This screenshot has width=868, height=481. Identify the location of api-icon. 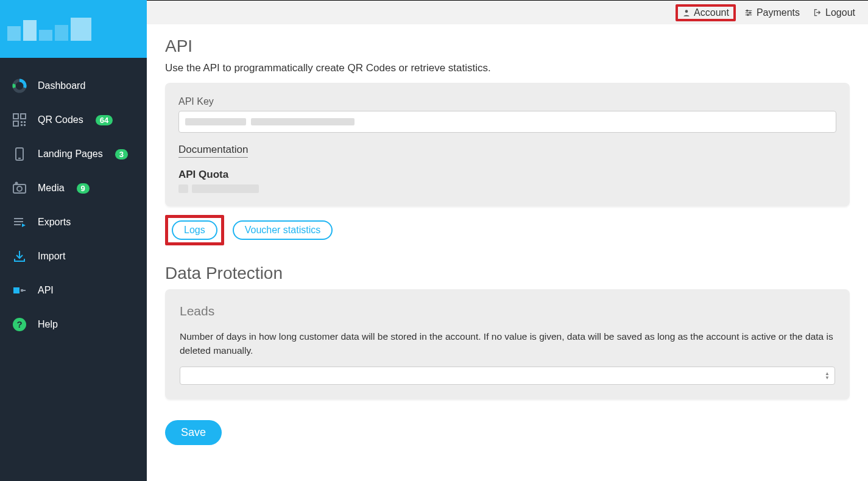
(19, 290).